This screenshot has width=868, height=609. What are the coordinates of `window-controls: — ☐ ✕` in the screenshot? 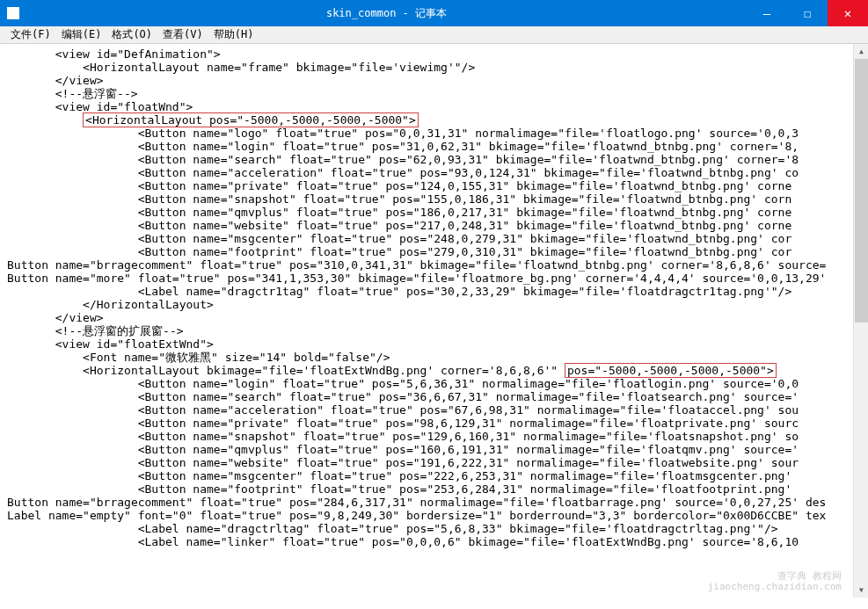 It's located at (807, 13).